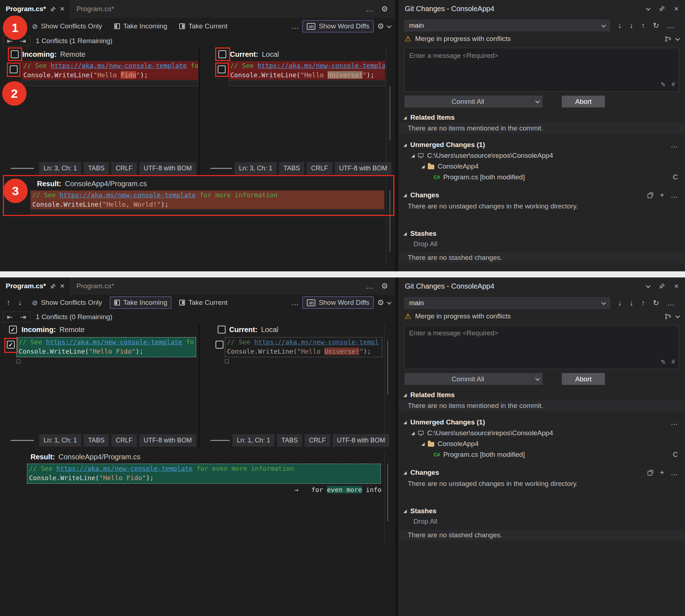 The width and height of the screenshot is (685, 616). What do you see at coordinates (321, 65) in the screenshot?
I see `code-link: https://aka.ms/new-console-templa` at bounding box center [321, 65].